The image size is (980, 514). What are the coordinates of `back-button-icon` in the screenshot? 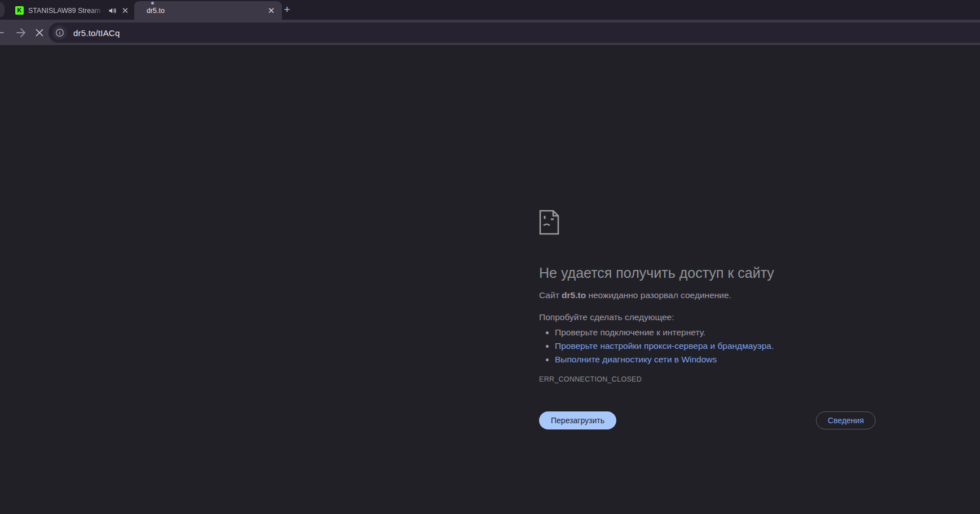 It's located at (3, 33).